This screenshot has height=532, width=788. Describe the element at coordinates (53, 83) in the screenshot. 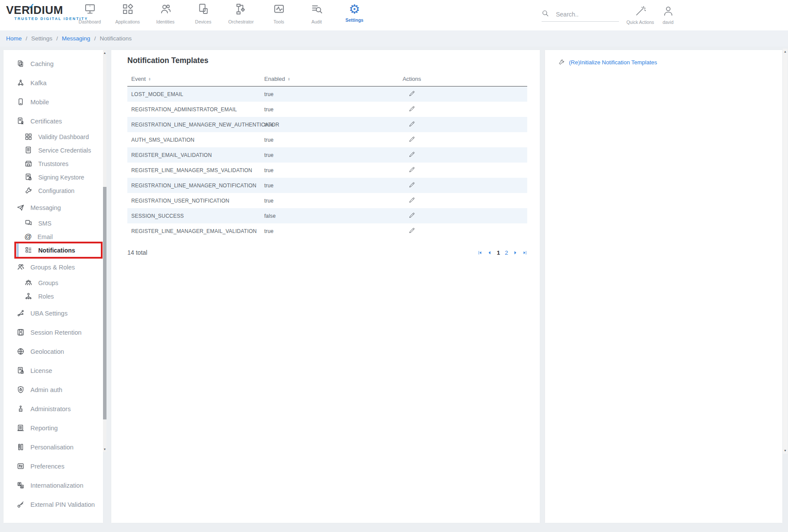

I see `sidebar-item-kafka: Kafka` at that location.